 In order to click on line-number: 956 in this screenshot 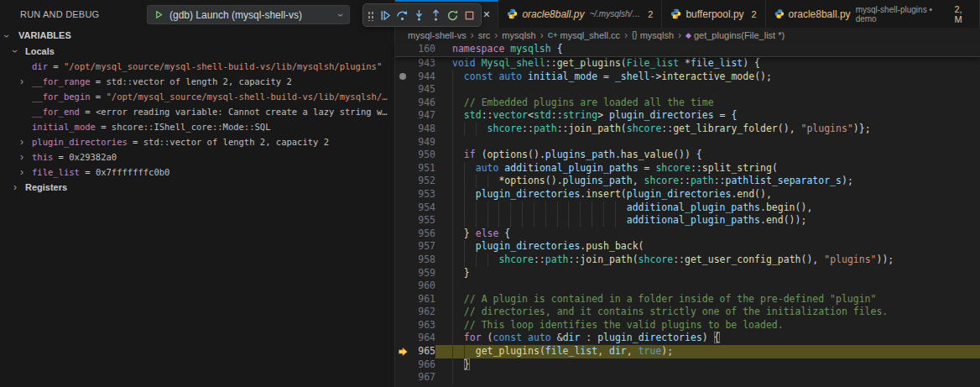, I will do `click(423, 234)`.